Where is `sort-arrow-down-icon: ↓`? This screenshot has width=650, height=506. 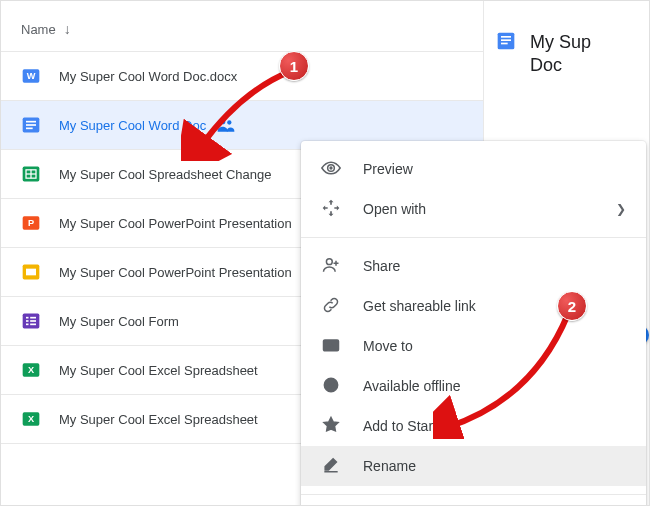
sort-arrow-down-icon: ↓ is located at coordinates (68, 29).